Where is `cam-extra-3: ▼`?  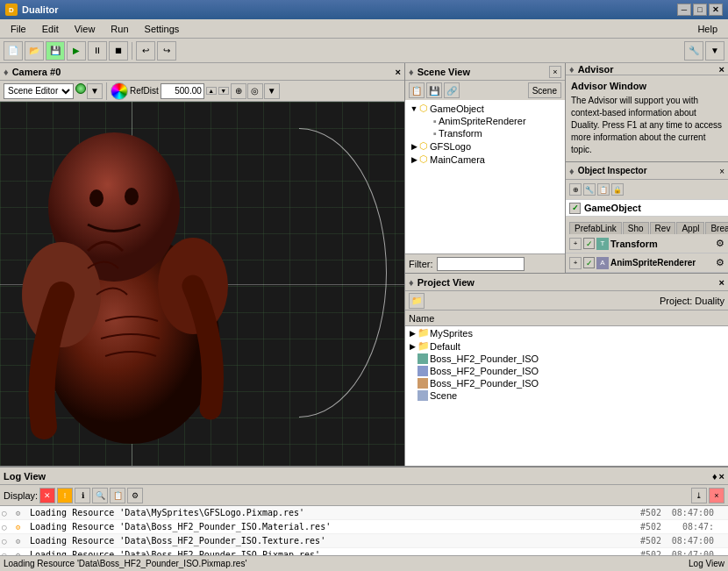
cam-extra-3: ▼ is located at coordinates (272, 91).